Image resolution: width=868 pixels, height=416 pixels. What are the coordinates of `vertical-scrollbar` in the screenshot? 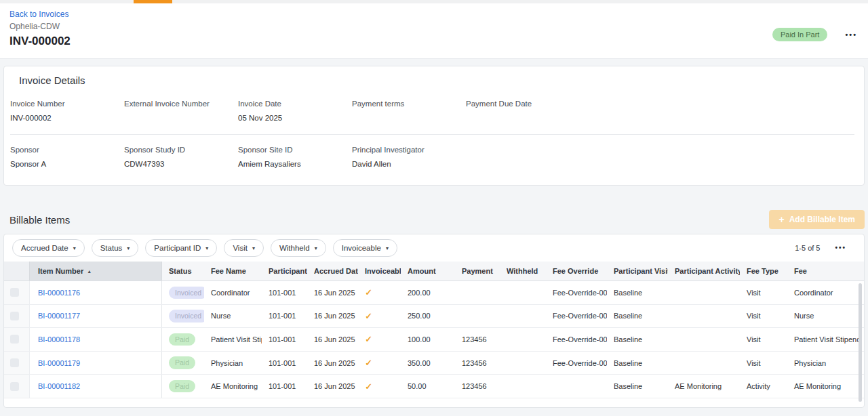 It's located at (860, 343).